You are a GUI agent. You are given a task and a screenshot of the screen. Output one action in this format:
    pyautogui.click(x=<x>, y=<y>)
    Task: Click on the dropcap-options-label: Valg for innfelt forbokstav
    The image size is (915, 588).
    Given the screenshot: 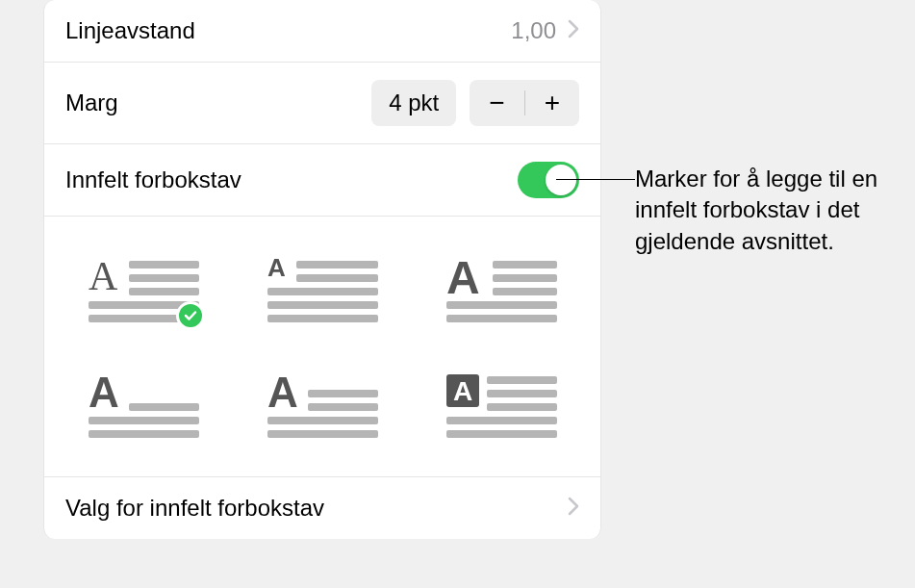 What is the action you would take?
    pyautogui.click(x=194, y=508)
    